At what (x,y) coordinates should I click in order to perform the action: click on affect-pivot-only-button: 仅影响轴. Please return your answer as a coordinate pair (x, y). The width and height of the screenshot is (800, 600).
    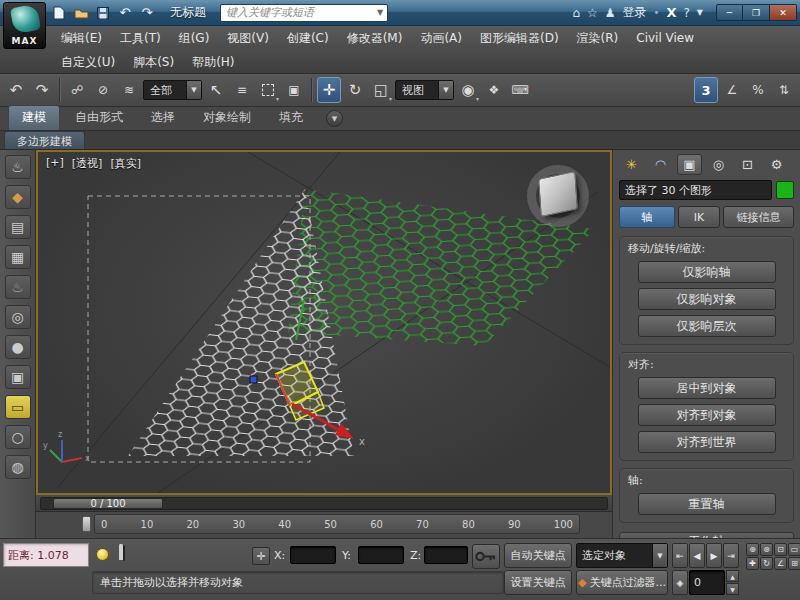
    Looking at the image, I should click on (707, 272).